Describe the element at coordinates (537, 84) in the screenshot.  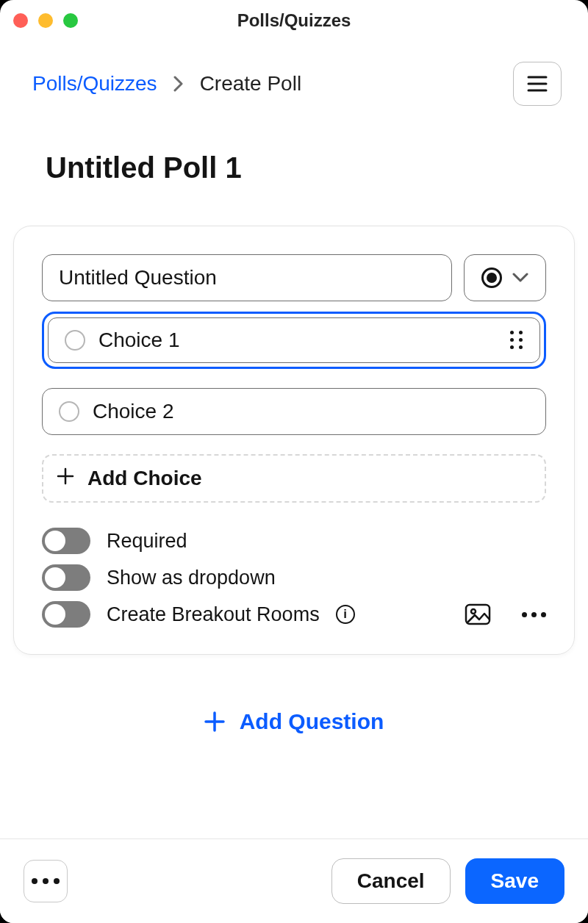
I see `menu-button` at that location.